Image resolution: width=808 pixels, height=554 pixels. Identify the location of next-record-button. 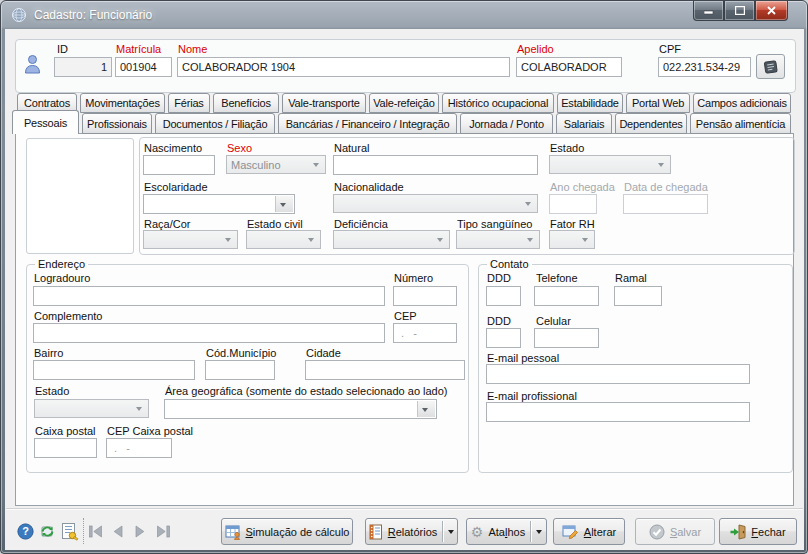
(140, 532).